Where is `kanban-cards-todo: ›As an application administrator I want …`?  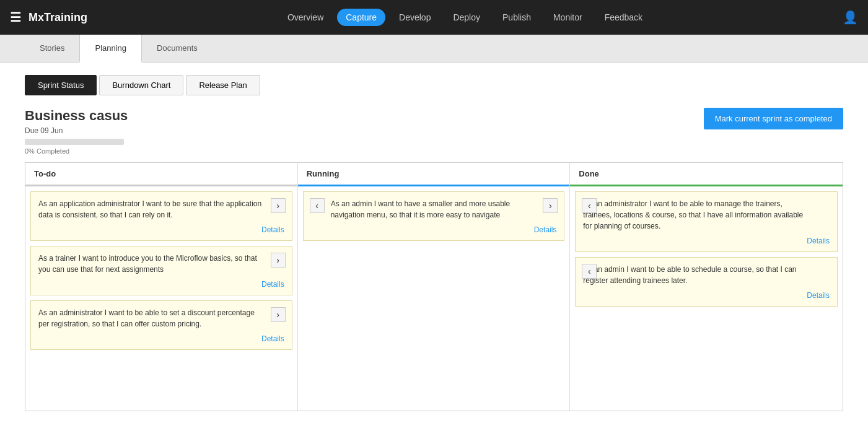
kanban-cards-todo: ›As an application administrator I want … is located at coordinates (161, 271).